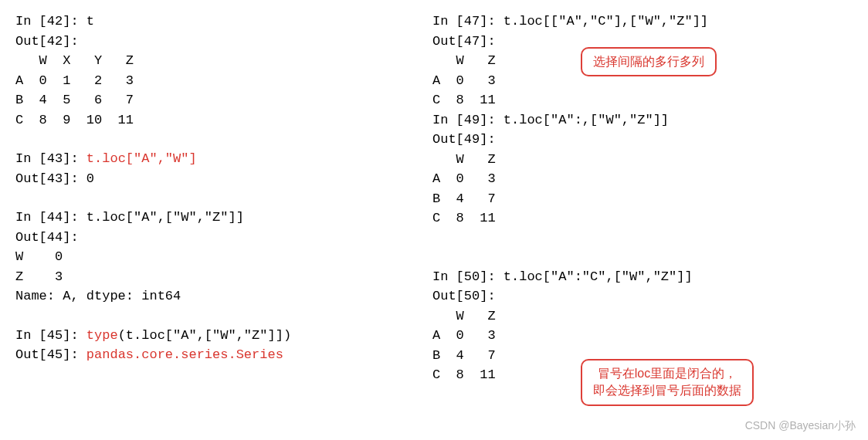  I want to click on code-line: C 8 9 10 11, so click(224, 120).